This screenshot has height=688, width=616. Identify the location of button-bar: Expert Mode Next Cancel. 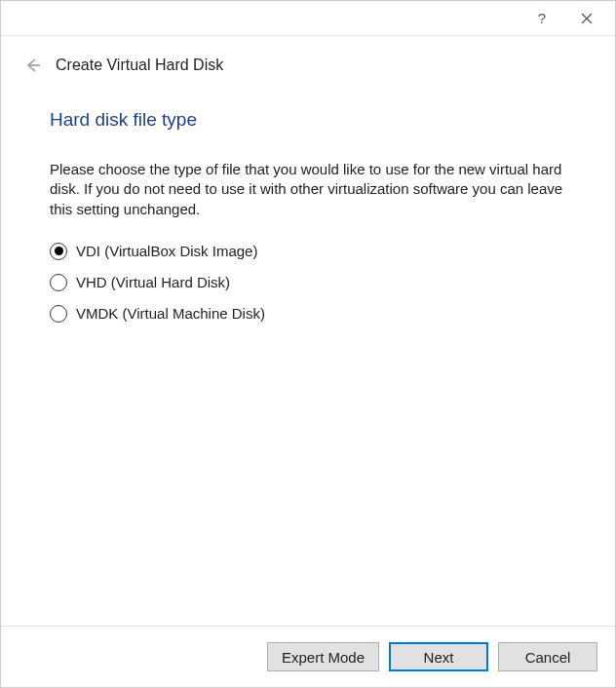
(308, 657).